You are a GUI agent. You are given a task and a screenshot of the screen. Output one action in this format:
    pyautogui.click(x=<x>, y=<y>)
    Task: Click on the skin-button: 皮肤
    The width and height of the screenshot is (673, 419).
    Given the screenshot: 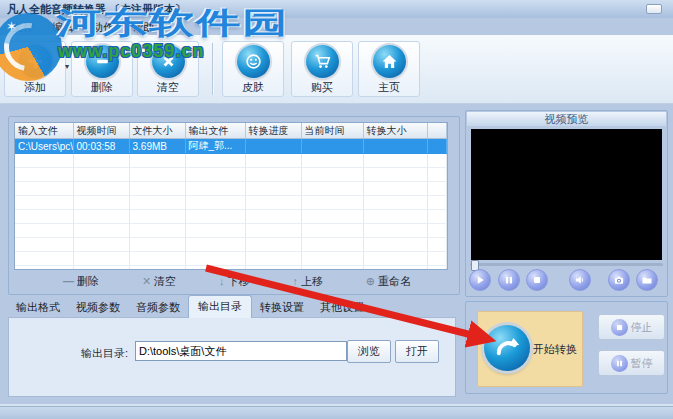 What is the action you would take?
    pyautogui.click(x=253, y=69)
    